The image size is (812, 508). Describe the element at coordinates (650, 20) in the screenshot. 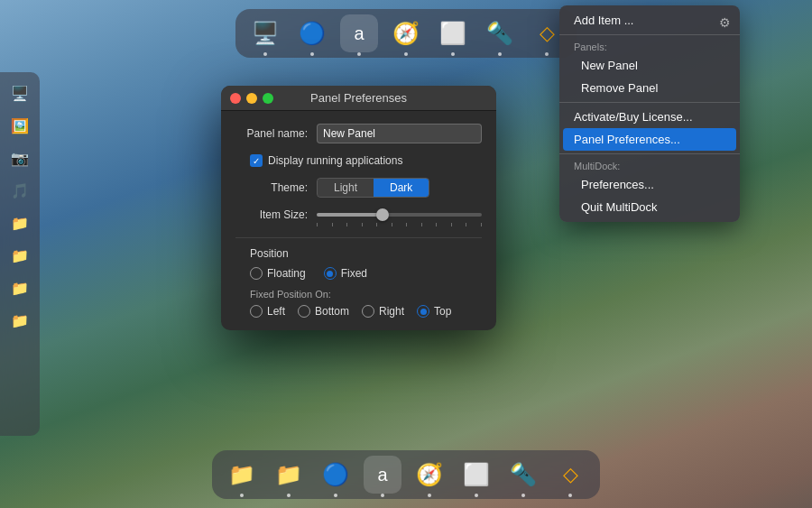

I see `add-item-menu-item: Add Item ...` at that location.